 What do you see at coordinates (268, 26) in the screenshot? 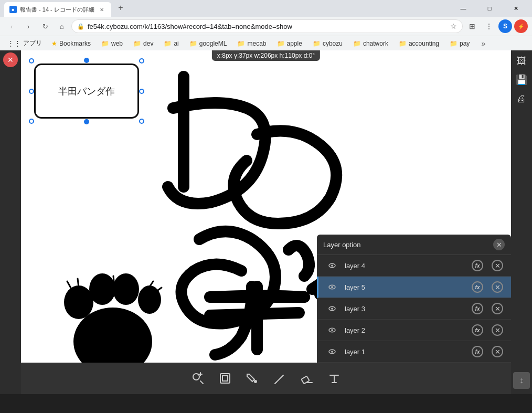
I see `url-text: fe54k.cybozu.com/k/1163/show#record=14&t…` at bounding box center [268, 26].